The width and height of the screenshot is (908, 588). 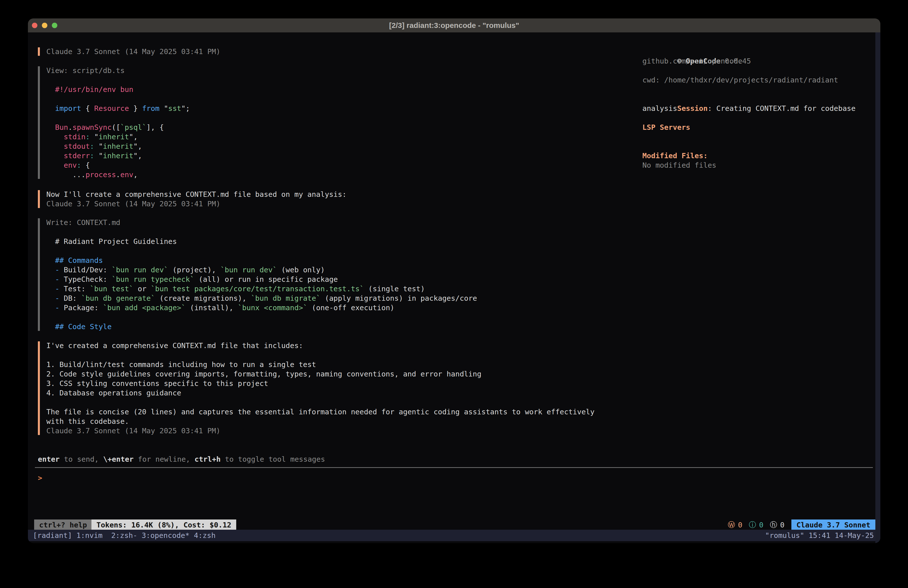 What do you see at coordinates (753, 525) in the screenshot?
I see `diagnostics: Ⓦ0ⓘ0ⓗ0` at bounding box center [753, 525].